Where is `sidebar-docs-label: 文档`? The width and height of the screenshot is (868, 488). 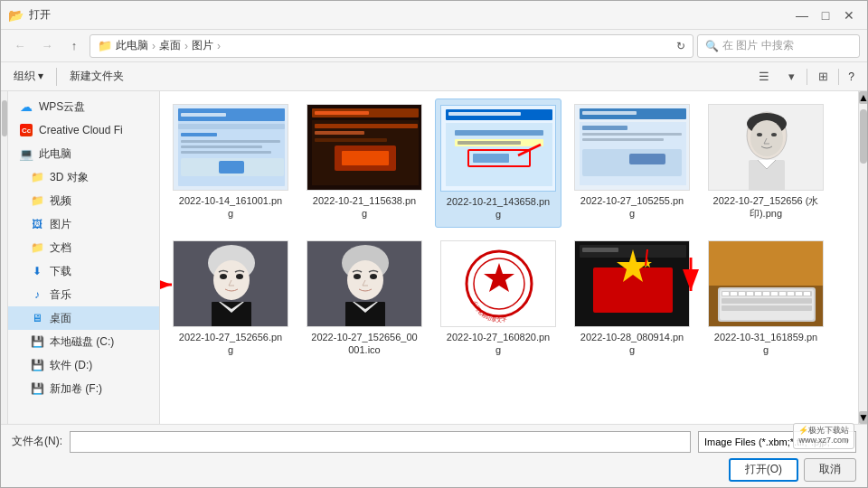 sidebar-docs-label: 文档 is located at coordinates (61, 248).